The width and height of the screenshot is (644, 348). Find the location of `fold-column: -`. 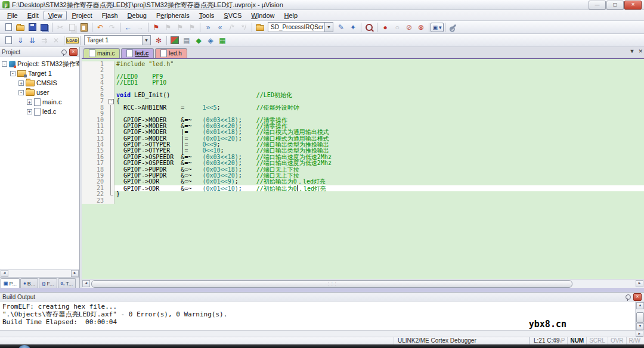

fold-column: - is located at coordinates (111, 101).